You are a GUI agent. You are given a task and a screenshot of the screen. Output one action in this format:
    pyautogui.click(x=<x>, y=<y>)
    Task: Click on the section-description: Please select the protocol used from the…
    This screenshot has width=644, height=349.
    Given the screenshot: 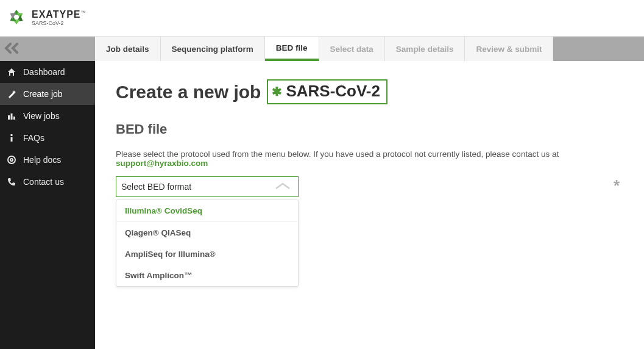 What is the action you would take?
    pyautogui.click(x=369, y=159)
    